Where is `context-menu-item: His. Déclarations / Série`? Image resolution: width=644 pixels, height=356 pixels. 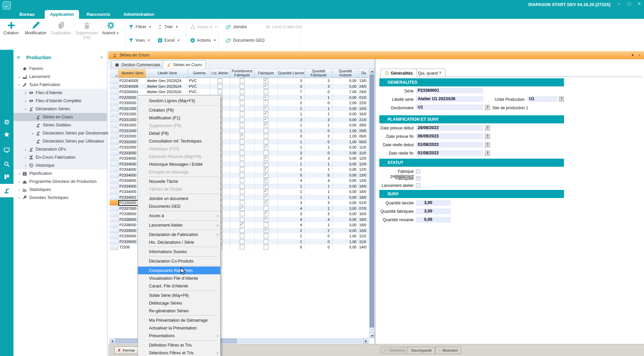 context-menu-item: His. Déclarations / Série is located at coordinates (179, 242).